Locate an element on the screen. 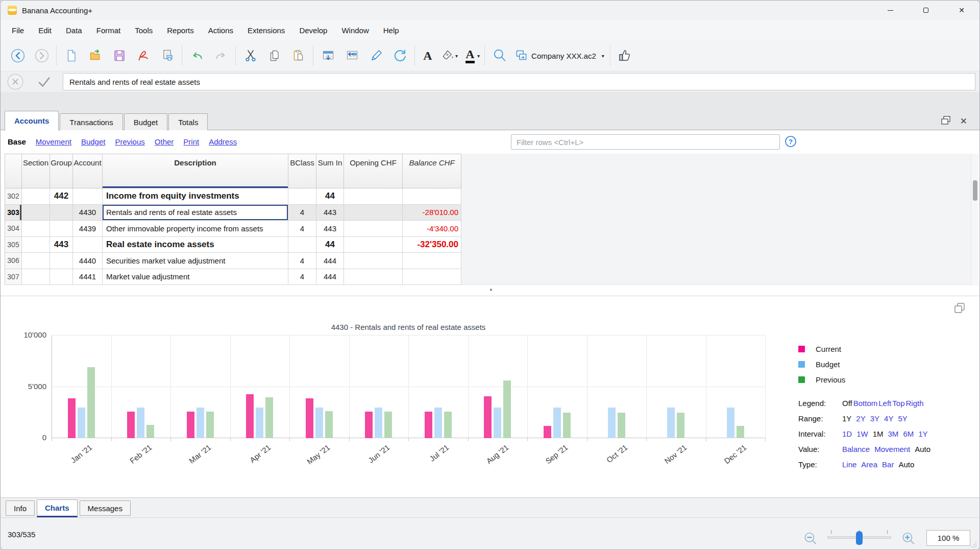  column-header-balance-chf: Balance CHF is located at coordinates (432, 171).